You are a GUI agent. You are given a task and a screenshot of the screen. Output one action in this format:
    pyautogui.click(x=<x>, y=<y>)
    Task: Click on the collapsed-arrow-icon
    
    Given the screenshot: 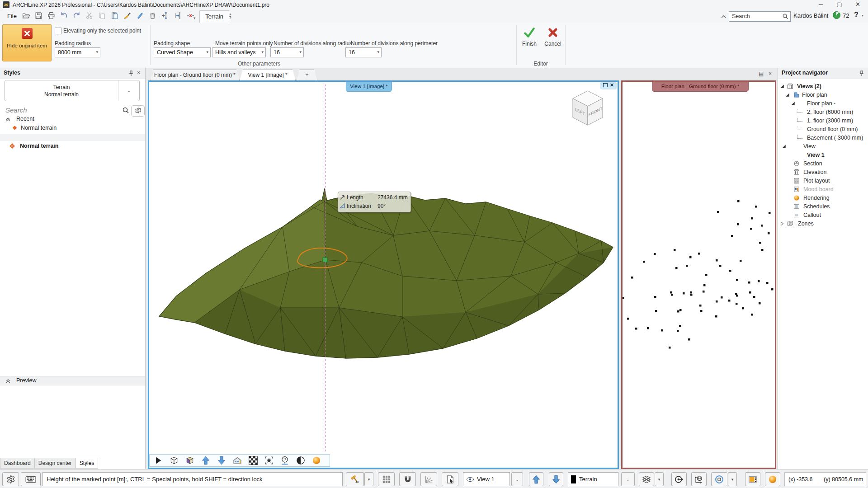 What is the action you would take?
    pyautogui.click(x=782, y=224)
    